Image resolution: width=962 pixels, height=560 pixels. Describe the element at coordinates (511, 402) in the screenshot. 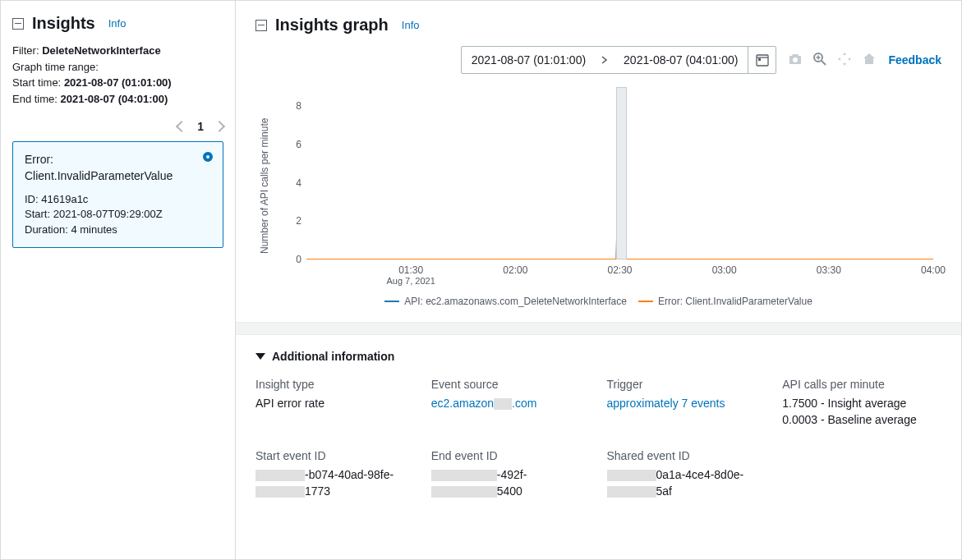

I see `field-event-source: Event source ec2.amazon.com` at that location.